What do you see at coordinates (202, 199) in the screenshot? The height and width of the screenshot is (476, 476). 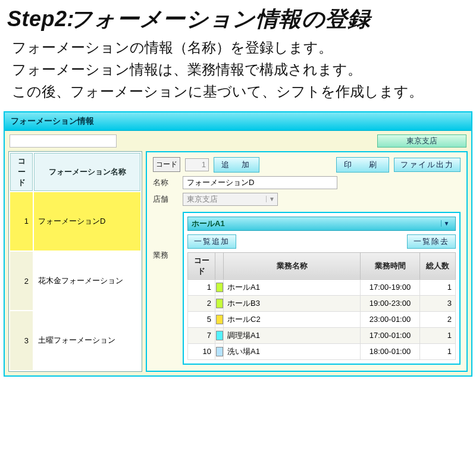 I see `store-select-value: 東京支店` at bounding box center [202, 199].